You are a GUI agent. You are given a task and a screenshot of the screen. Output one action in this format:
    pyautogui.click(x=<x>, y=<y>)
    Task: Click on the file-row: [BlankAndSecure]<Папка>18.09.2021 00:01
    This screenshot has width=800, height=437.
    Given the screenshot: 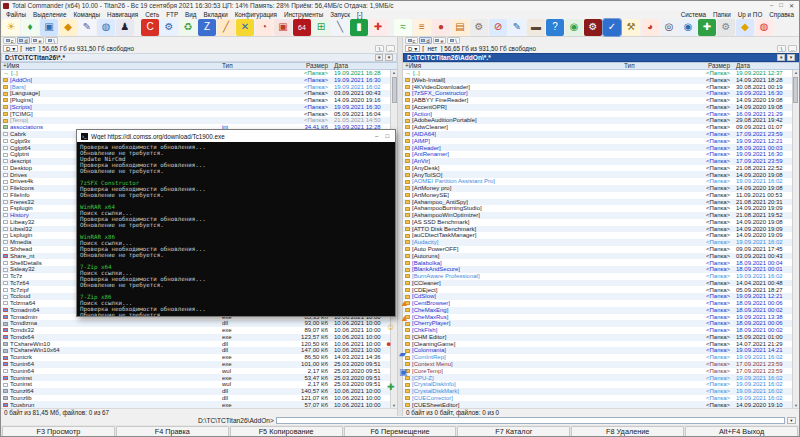 What is the action you would take?
    pyautogui.click(x=598, y=270)
    